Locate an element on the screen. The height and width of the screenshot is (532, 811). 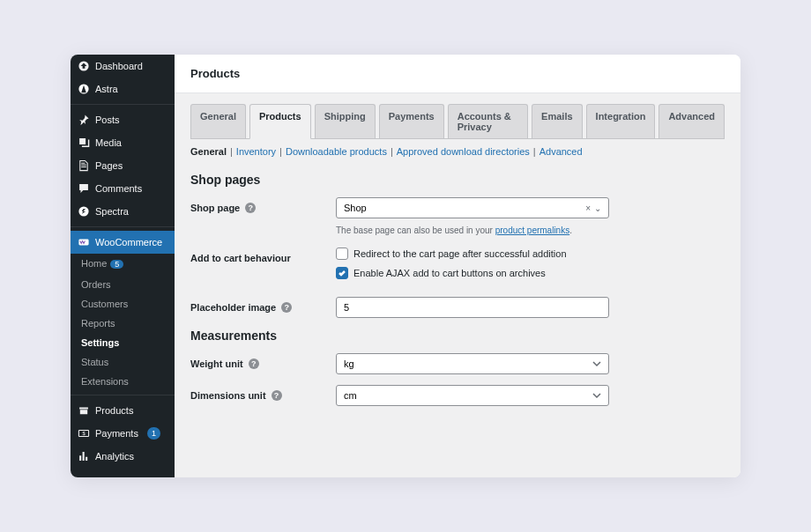
label-weight-unit: Weight unit is located at coordinates (217, 364).